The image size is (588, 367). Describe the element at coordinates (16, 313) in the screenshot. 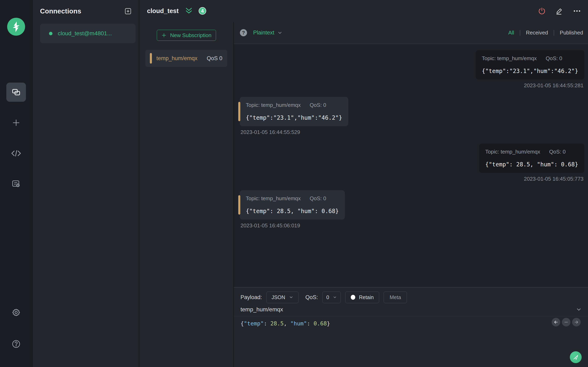

I see `gear-icon` at that location.